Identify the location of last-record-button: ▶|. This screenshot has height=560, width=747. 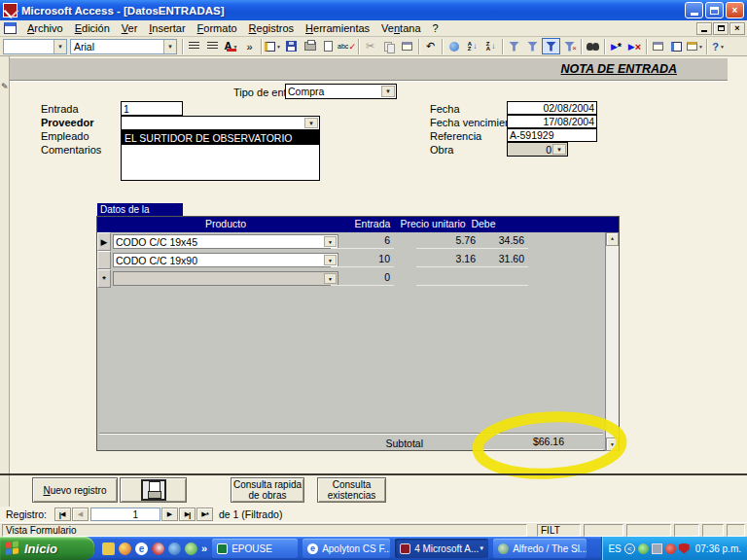
(187, 514).